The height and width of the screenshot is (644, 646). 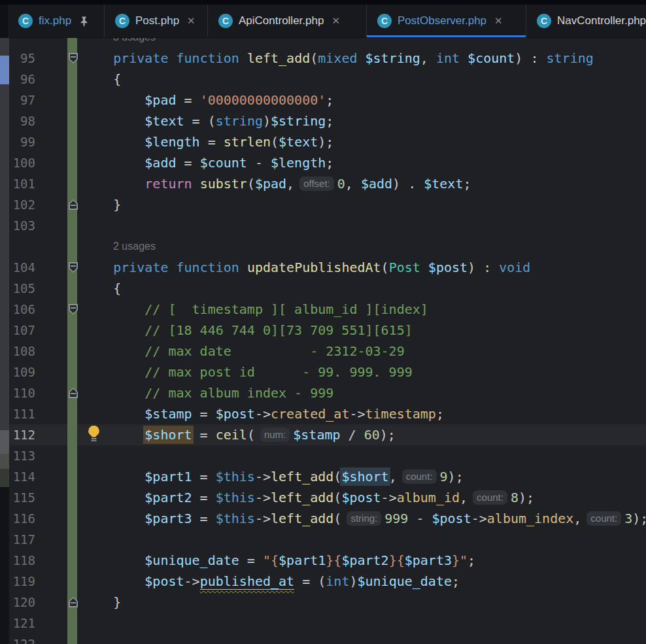 What do you see at coordinates (306, 267) in the screenshot?
I see `code-text: private function updatePublishedAt(Post …` at bounding box center [306, 267].